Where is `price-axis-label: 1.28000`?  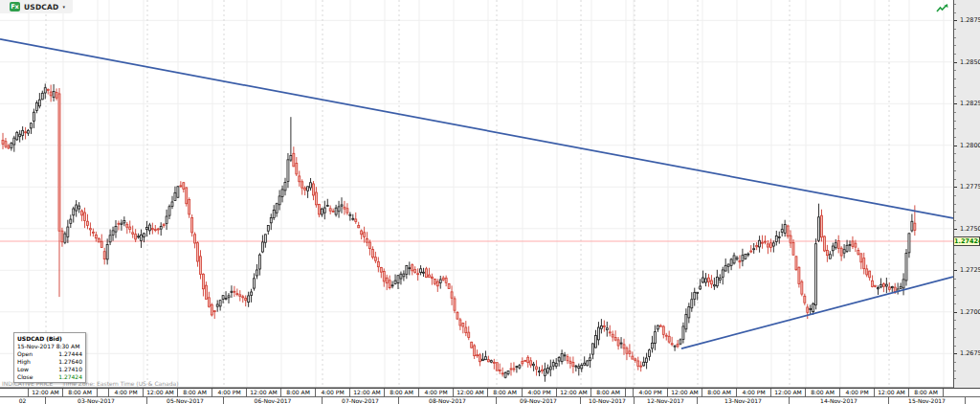 price-axis-label: 1.28000 is located at coordinates (970, 146).